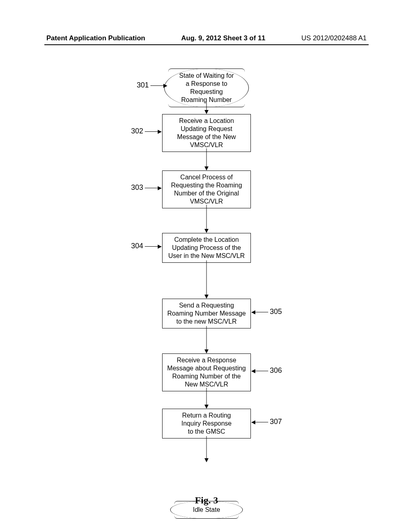 The width and height of the screenshot is (413, 532). Describe the element at coordinates (206, 314) in the screenshot. I see `step-send-roaming-request: Send a Requesting Roaming Number Message…` at that location.